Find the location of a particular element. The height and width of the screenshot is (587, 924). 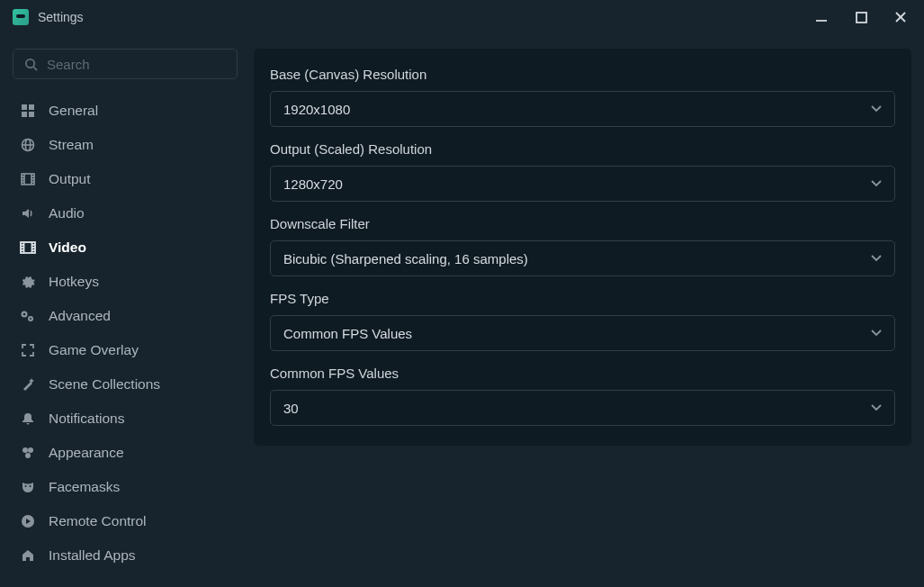

volume-icon is located at coordinates (28, 213).